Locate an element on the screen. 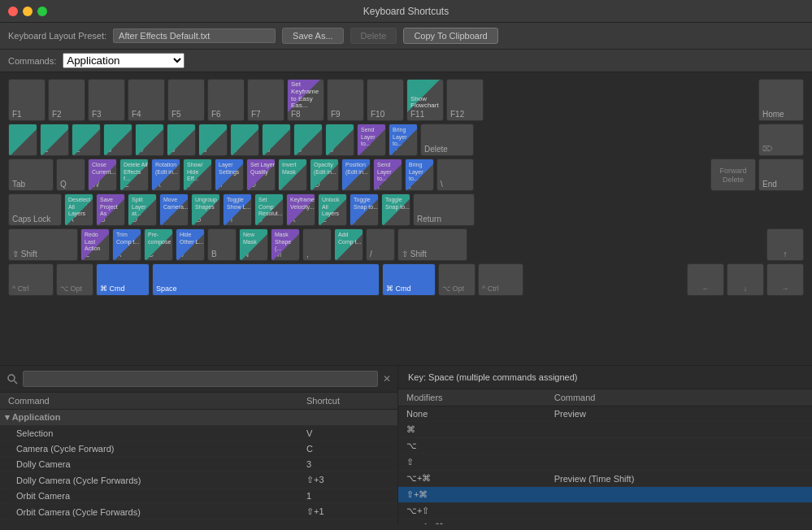  key-j: Set CompResolut... J is located at coordinates (269, 210).